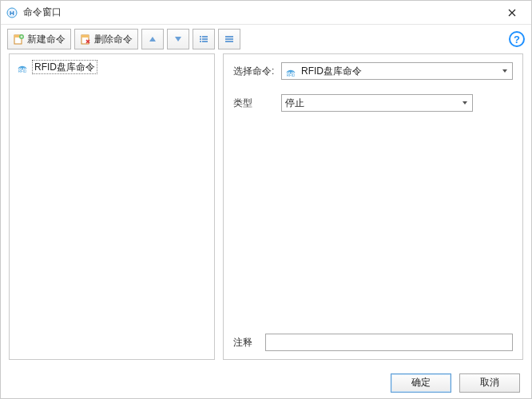 Image resolution: width=532 pixels, height=399 pixels. What do you see at coordinates (490, 383) in the screenshot?
I see `cancel-button: 取消` at bounding box center [490, 383].